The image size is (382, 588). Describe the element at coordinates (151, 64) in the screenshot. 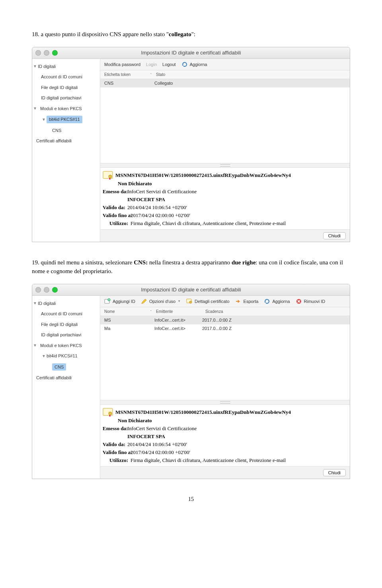

I see `login-button: Login` at that location.